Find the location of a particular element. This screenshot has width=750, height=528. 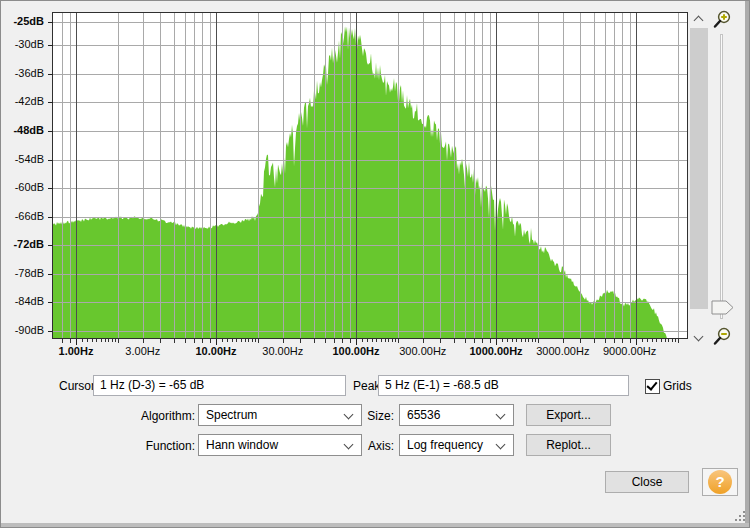

scroll-up-button is located at coordinates (699, 19).